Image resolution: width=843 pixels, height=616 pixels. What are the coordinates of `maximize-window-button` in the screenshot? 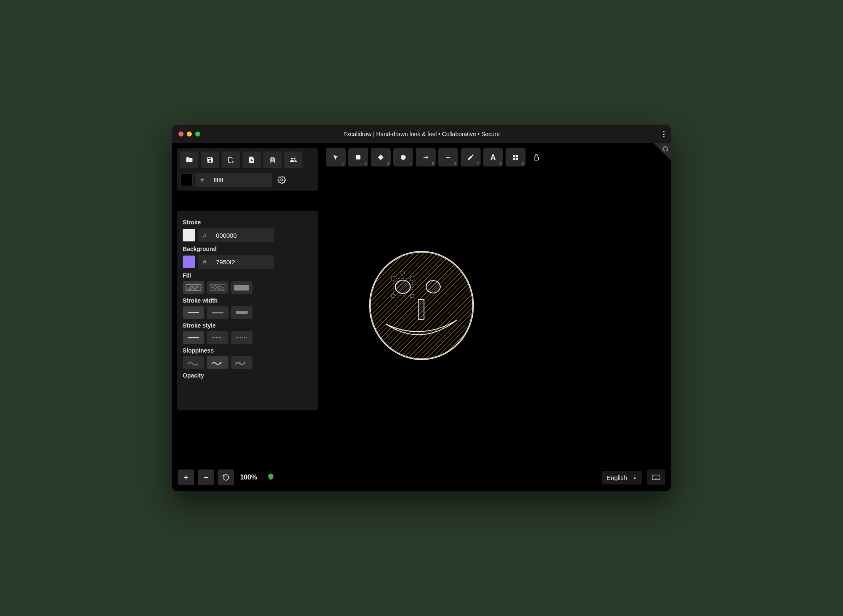 It's located at (198, 134).